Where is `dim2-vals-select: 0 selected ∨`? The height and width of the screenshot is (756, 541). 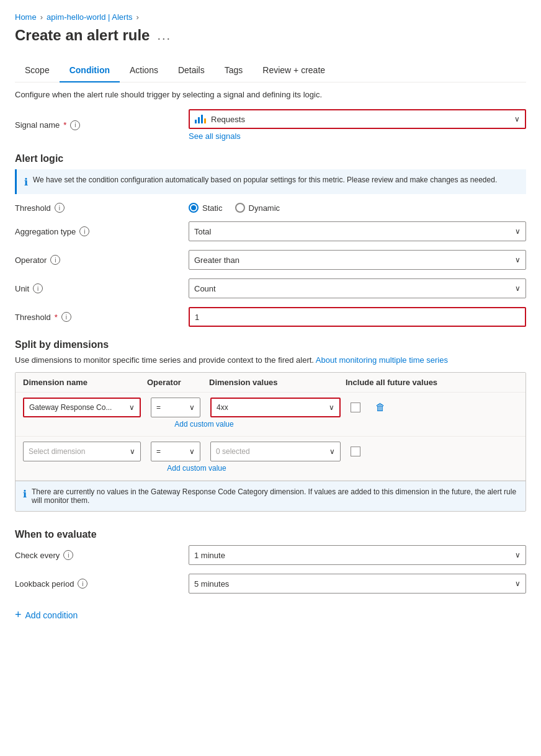
dim2-vals-select: 0 selected ∨ is located at coordinates (275, 451).